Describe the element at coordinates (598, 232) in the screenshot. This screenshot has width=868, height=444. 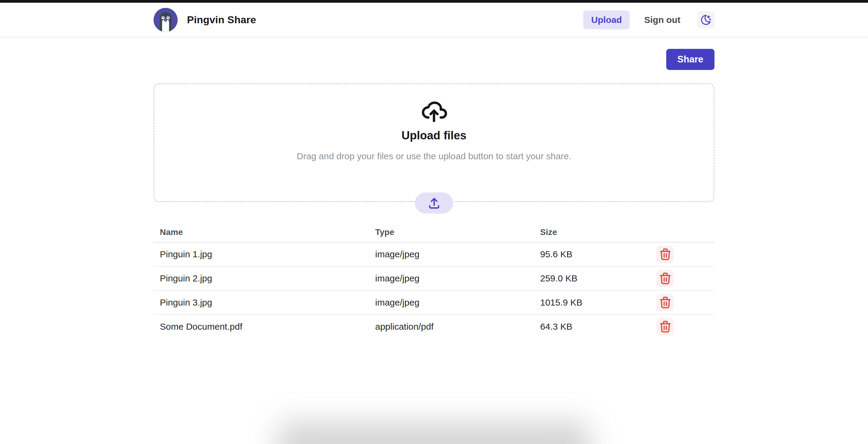
I see `column-header-size: Size` at that location.